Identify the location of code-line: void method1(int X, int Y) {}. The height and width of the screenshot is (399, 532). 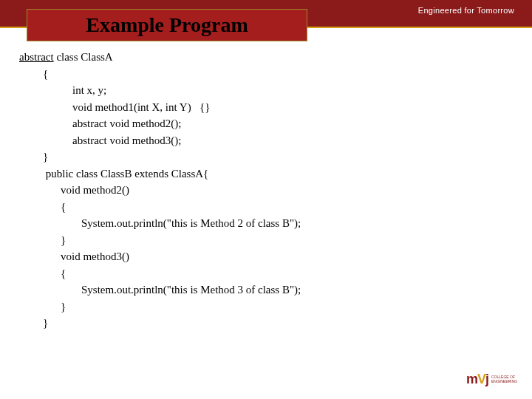
(160, 108).